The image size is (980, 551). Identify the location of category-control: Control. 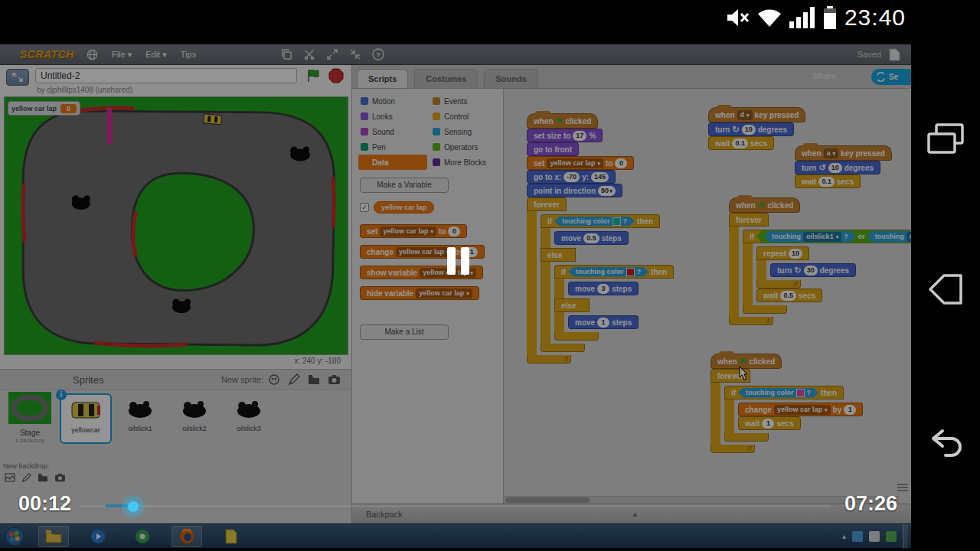
(465, 116).